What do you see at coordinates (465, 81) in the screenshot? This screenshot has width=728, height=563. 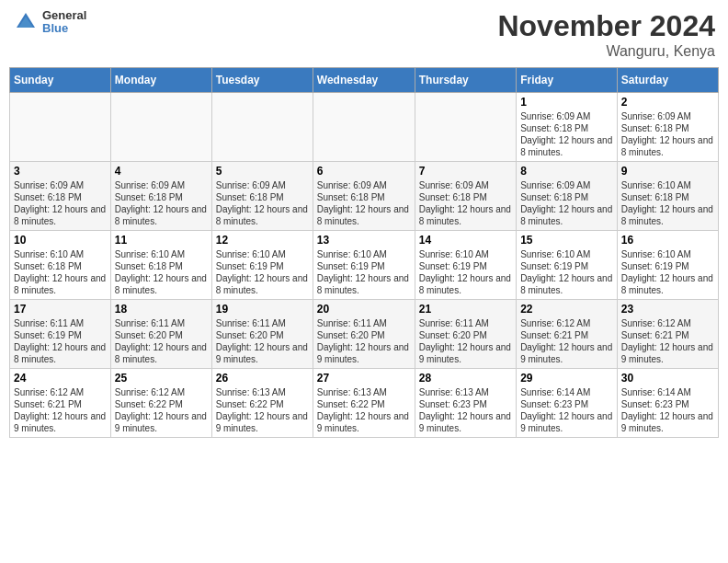 I see `weekday-header-thursday: Thursday` at bounding box center [465, 81].